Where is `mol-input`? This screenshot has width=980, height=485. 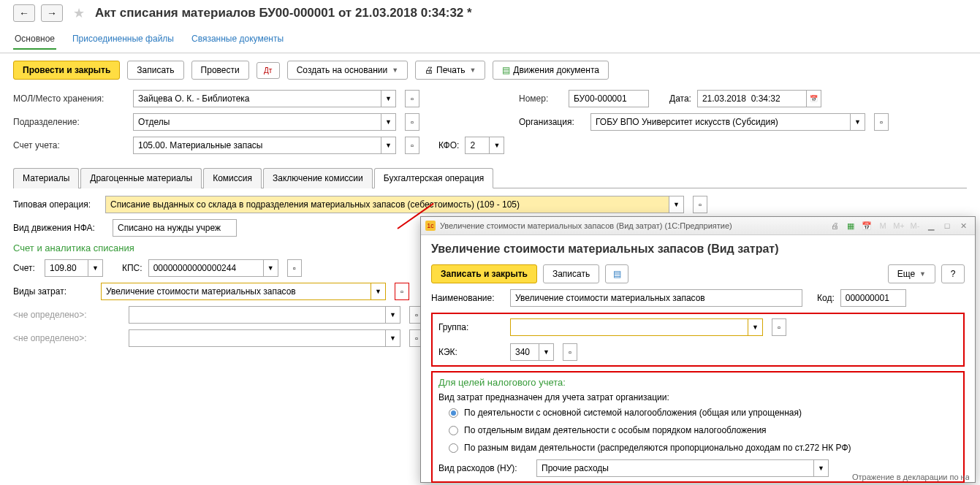
mol-input is located at coordinates (257, 99).